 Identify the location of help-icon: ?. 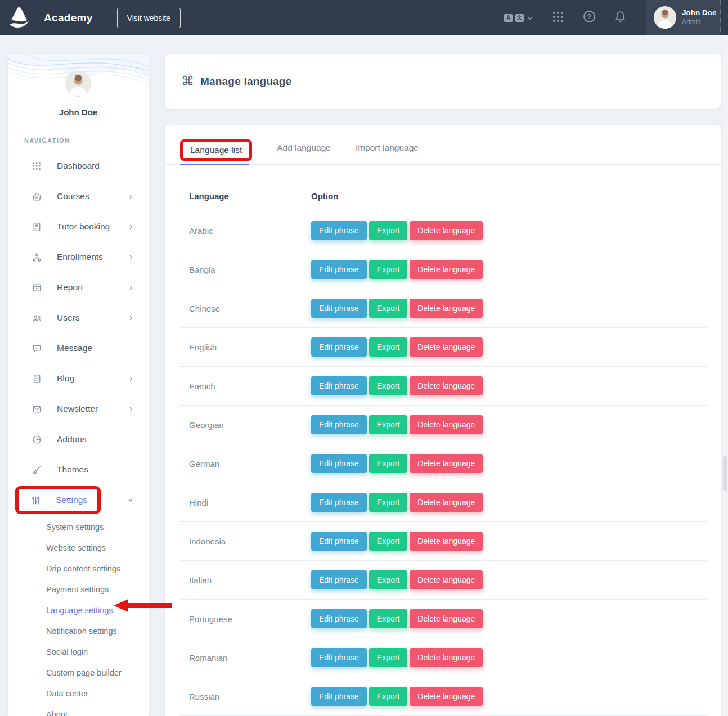
(590, 18).